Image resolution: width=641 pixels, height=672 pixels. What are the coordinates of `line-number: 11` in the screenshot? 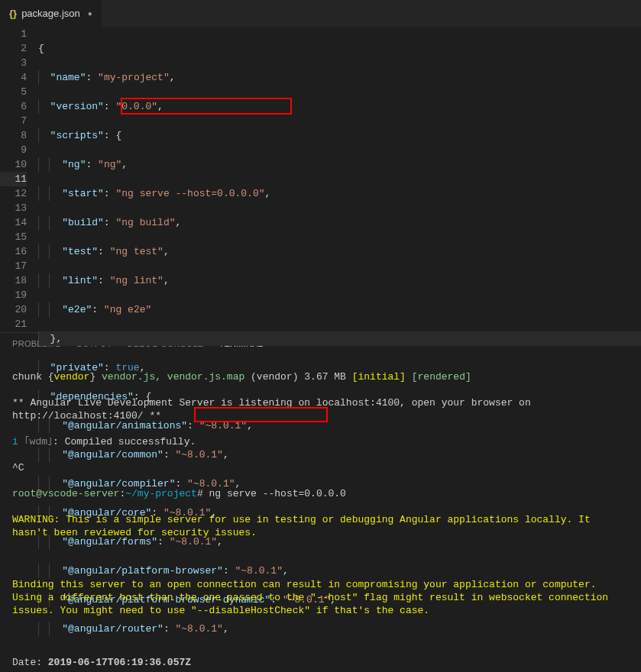 It's located at (14, 179).